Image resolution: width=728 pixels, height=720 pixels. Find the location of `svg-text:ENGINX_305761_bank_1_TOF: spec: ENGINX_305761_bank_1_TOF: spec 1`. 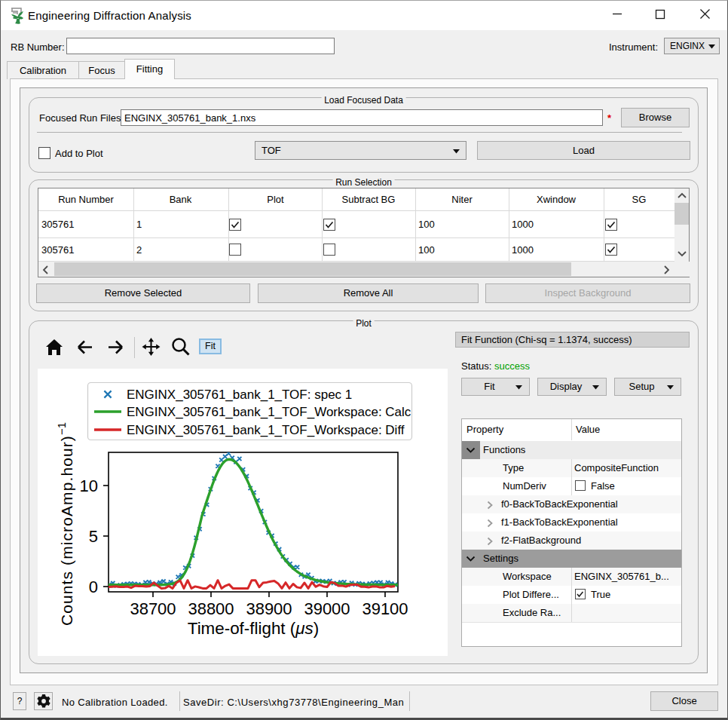

svg-text:ENGINX_305761_bank_1_TOF: spec: ENGINX_305761_bank_1_TOF: spec 1 is located at coordinates (240, 395).